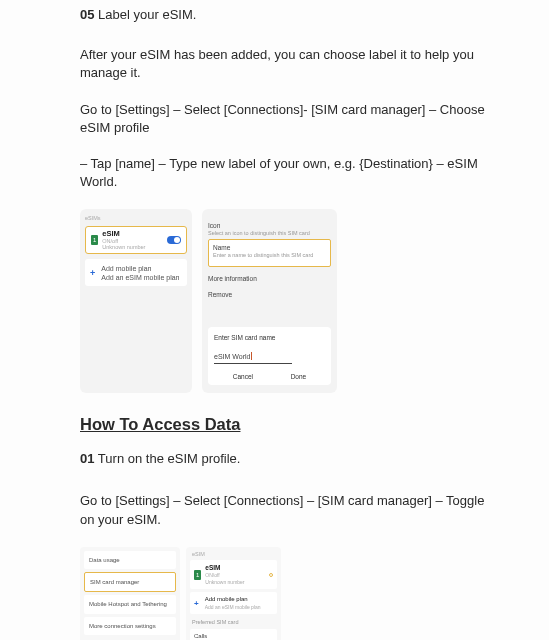 This screenshot has width=549, height=640. What do you see at coordinates (130, 604) in the screenshot?
I see `settings-row: Mobile Hotspot and Tethering` at bounding box center [130, 604].